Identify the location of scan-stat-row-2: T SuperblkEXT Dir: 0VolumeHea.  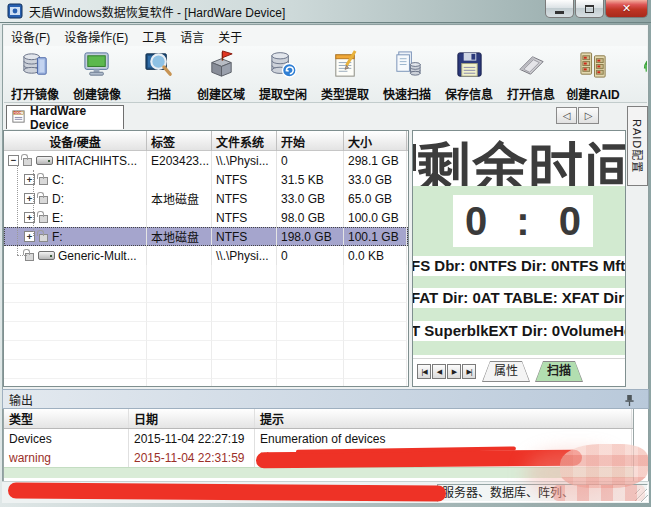
(519, 331).